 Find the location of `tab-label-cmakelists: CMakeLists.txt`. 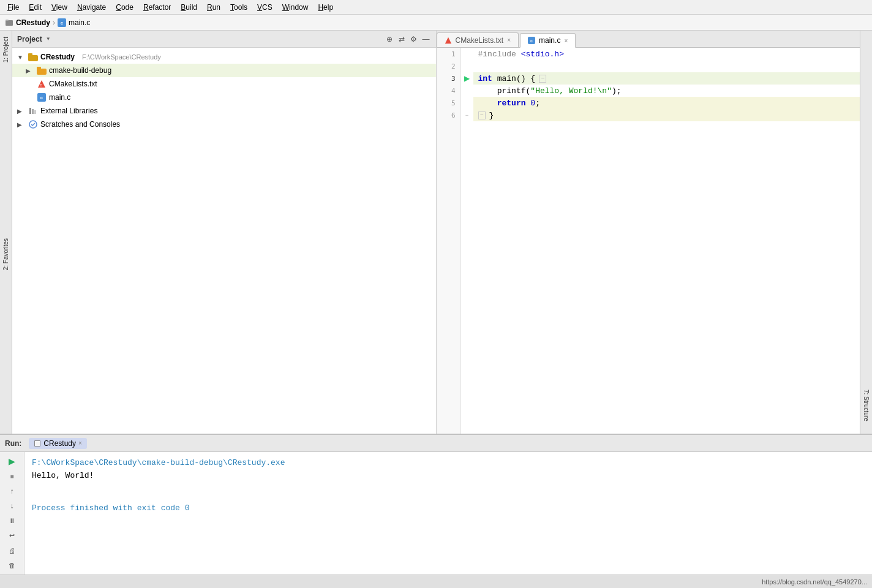

tab-label-cmakelists: CMakeLists.txt is located at coordinates (480, 40).